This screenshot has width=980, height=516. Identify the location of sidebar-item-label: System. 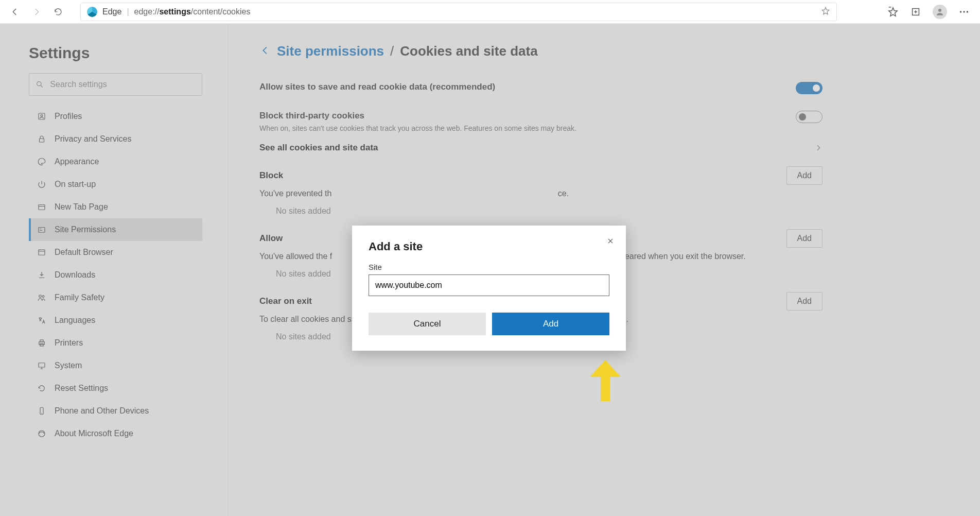
(68, 366).